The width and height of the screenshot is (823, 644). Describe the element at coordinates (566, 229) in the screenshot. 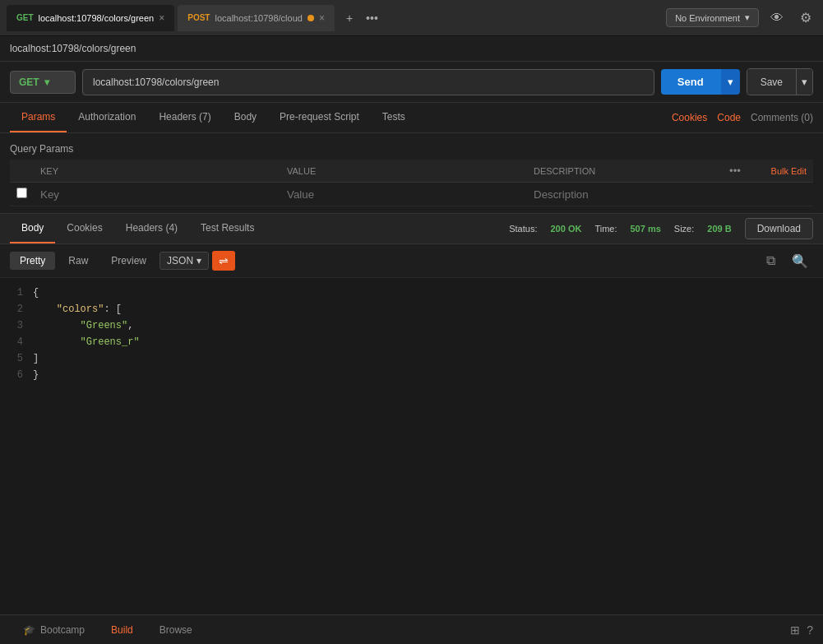

I see `status-value: 200 OK` at that location.